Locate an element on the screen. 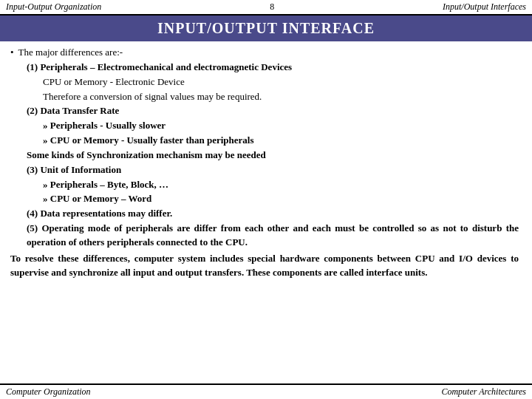 The height and width of the screenshot is (399, 532). footer-right: Computer Architectures is located at coordinates (483, 392).